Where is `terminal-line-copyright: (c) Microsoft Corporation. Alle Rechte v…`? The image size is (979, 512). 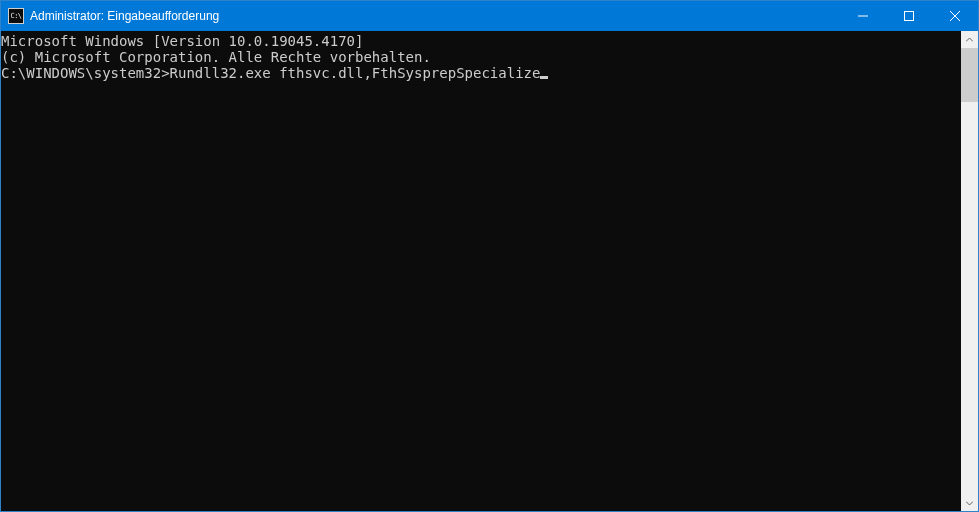
terminal-line-copyright: (c) Microsoft Corporation. Alle Rechte v… is located at coordinates (481, 57).